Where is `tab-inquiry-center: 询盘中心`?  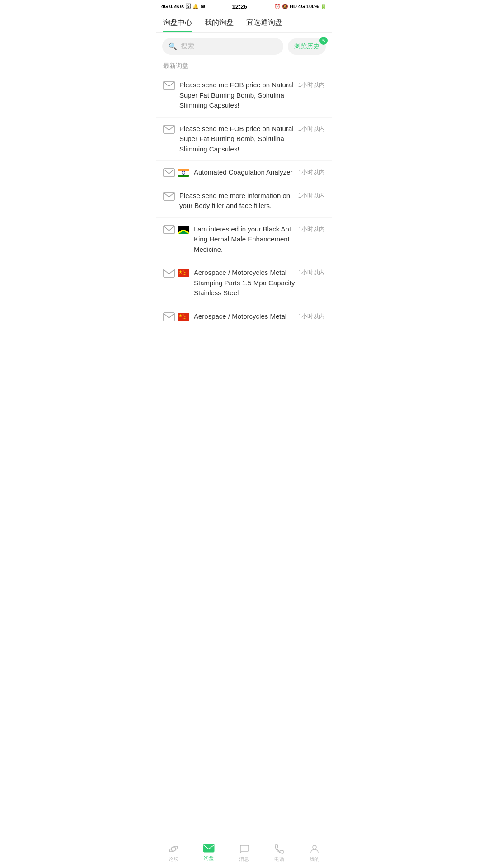
tab-inquiry-center: 询盘中心 is located at coordinates (178, 23).